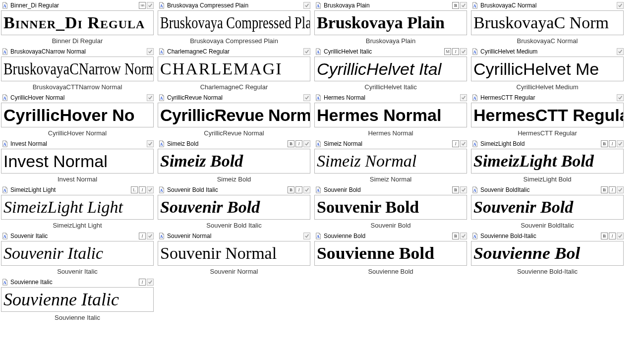 The height and width of the screenshot is (355, 644). What do you see at coordinates (547, 115) in the screenshot?
I see `font-preview-box: HermesCTT Regular` at bounding box center [547, 115].